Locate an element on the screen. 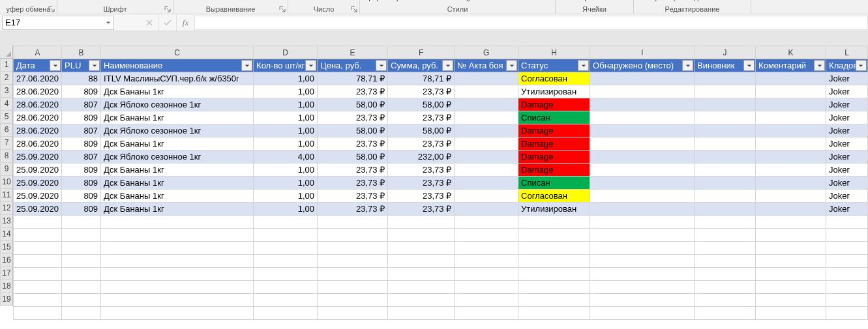 The width and height of the screenshot is (868, 329). row-header-7: 7 is located at coordinates (7, 143).